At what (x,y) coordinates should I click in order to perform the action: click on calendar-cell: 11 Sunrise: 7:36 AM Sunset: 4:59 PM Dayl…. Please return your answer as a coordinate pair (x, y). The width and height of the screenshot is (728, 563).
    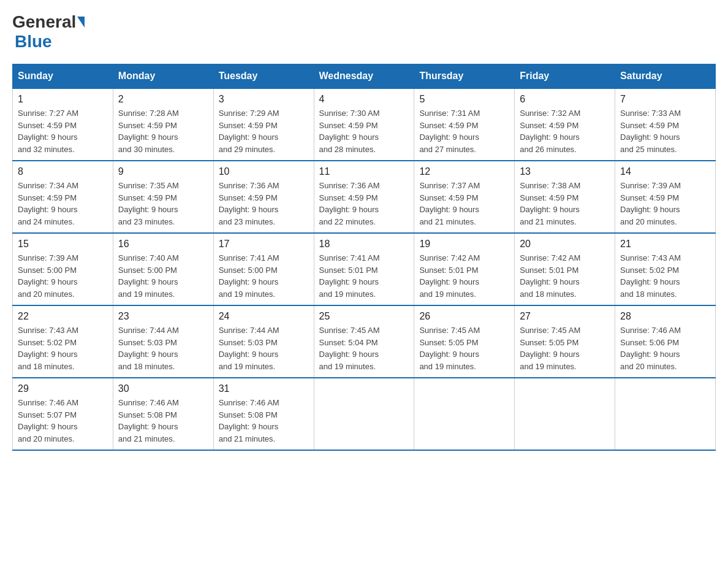
    Looking at the image, I should click on (364, 197).